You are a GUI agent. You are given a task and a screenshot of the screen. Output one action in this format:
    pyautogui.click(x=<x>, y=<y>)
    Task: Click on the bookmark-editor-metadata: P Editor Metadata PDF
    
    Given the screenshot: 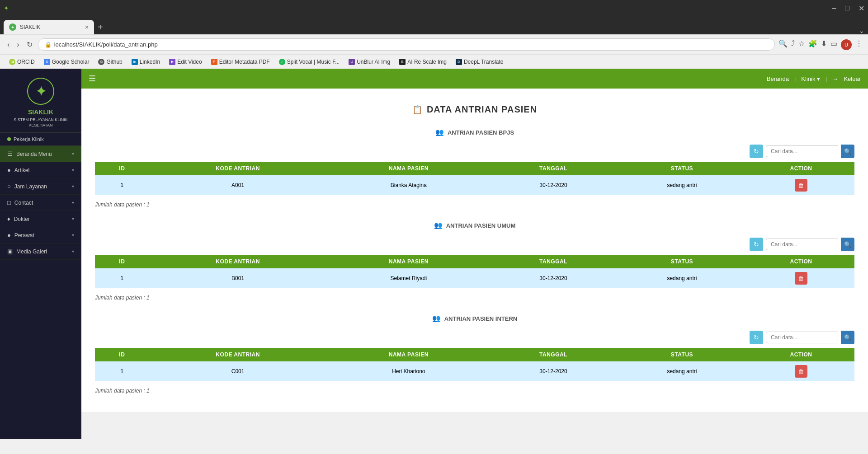 What is the action you would take?
    pyautogui.click(x=241, y=62)
    